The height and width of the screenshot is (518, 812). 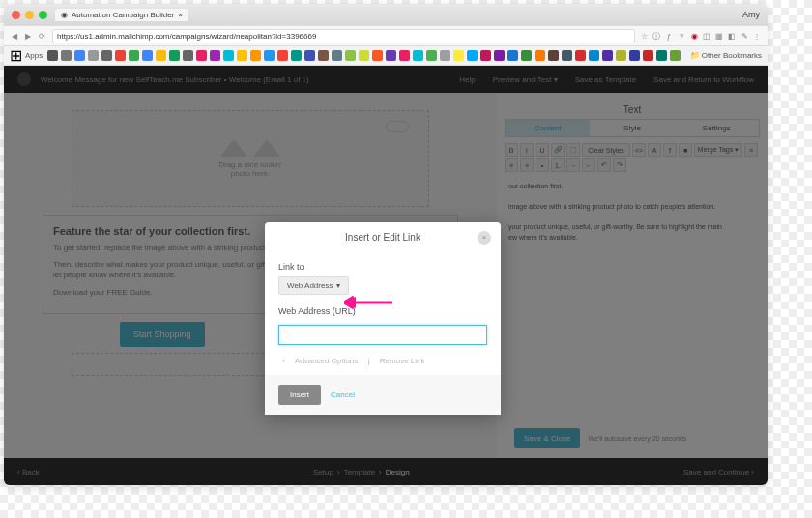 What do you see at coordinates (669, 36) in the screenshot?
I see `ext-icon: ƒ` at bounding box center [669, 36].